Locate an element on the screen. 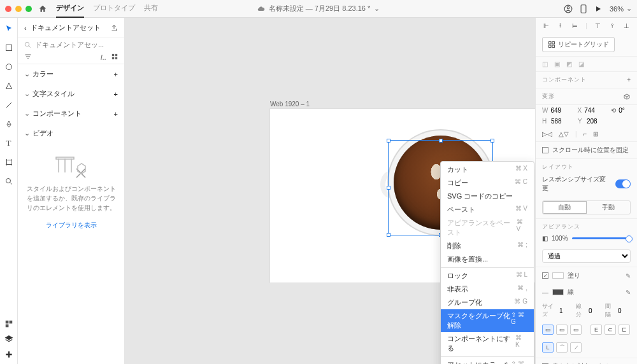 This screenshot has width=637, height=364. add-component-icon: + is located at coordinates (629, 80).